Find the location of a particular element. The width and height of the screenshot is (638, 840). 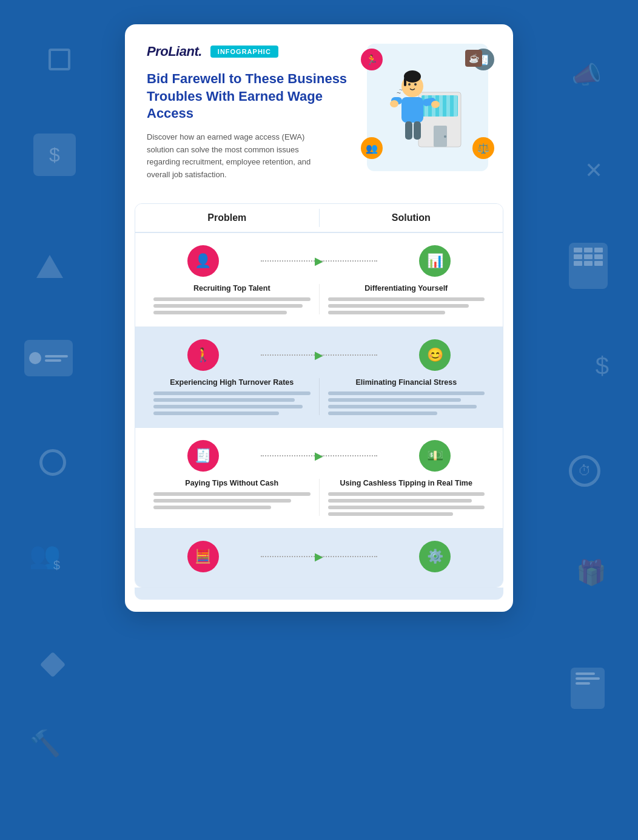

table-row-1: 👤 ▶ 📊 Recruiting Top Talent is located at coordinates (319, 279).